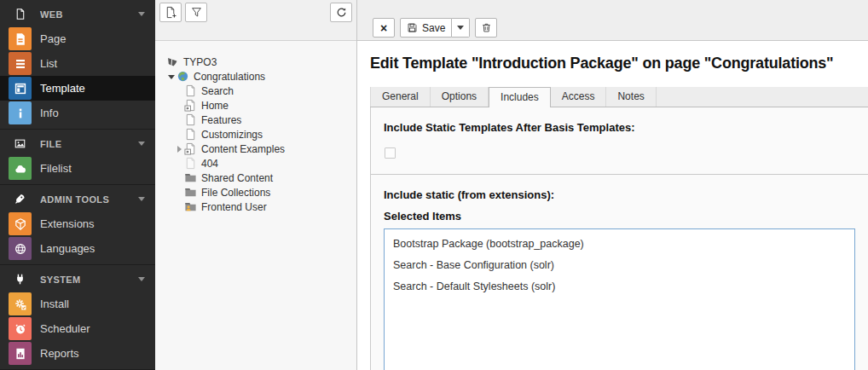 The height and width of the screenshot is (370, 868). Describe the element at coordinates (391, 153) in the screenshot. I see `include-static-after-basis-checkbox` at that location.